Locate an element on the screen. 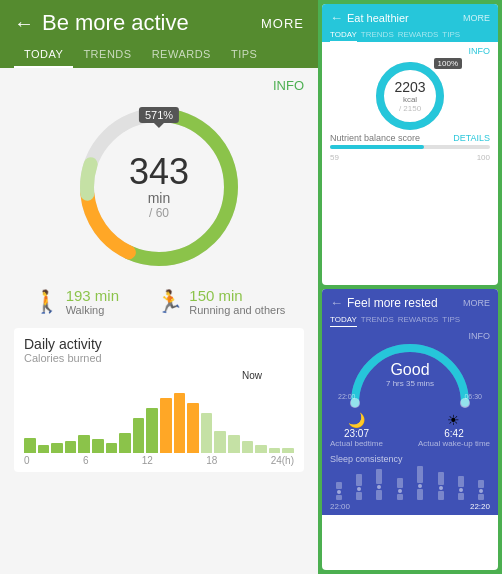  sleep-title-row: ← Feel more rested MORE is located at coordinates (410, 302).